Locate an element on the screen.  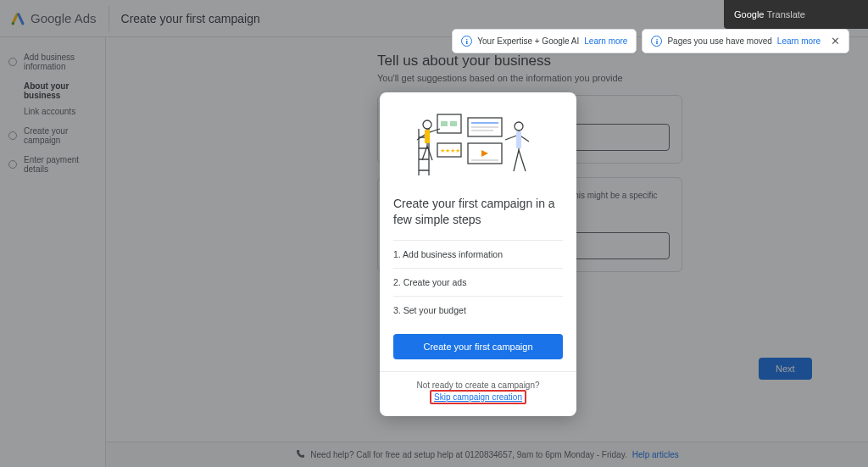
modal-step-3: 3. Set your budget is located at coordinates (478, 310).